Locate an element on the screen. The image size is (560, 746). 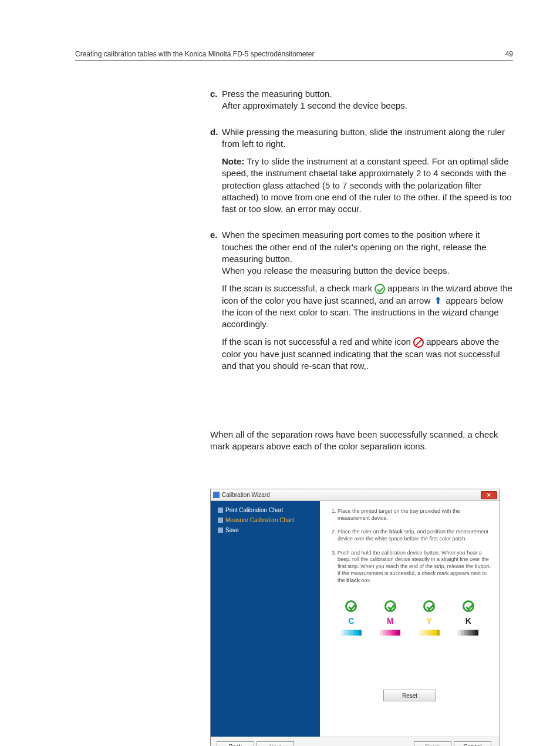
wizard-instruction-1: Place the printed target on the tray pro… is located at coordinates (414, 515).